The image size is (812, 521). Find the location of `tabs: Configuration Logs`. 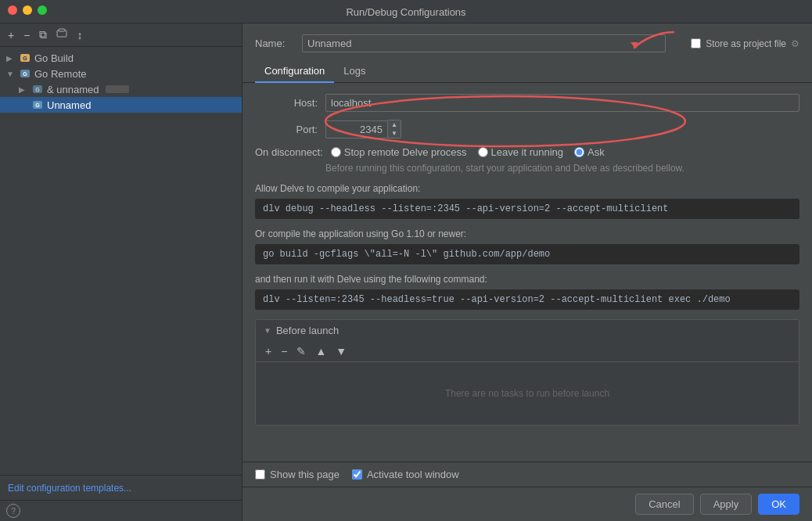

tabs: Configuration Logs is located at coordinates (527, 72).